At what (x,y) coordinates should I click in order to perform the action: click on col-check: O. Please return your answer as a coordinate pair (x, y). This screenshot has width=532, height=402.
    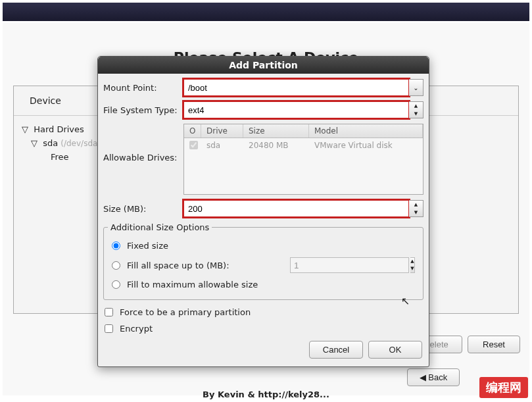
    Looking at the image, I should click on (193, 131).